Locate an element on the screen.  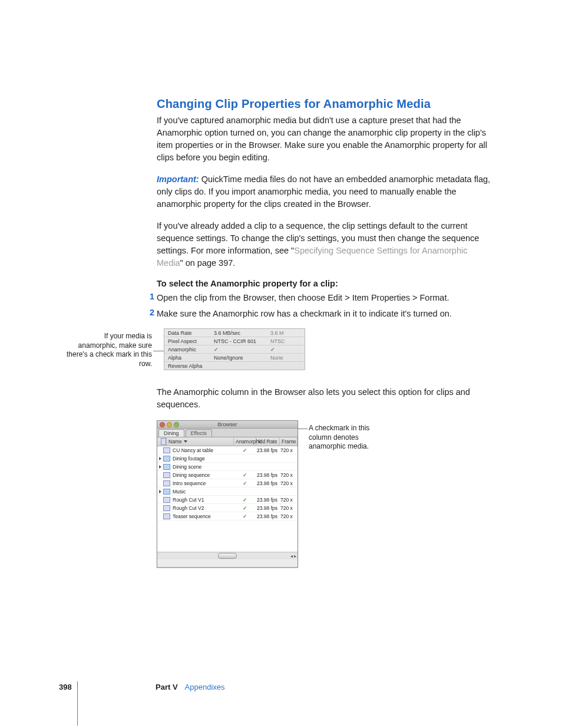
browser-row: Rough Cut V2 ✓ 23.98 fps 720 x is located at coordinates (227, 508).